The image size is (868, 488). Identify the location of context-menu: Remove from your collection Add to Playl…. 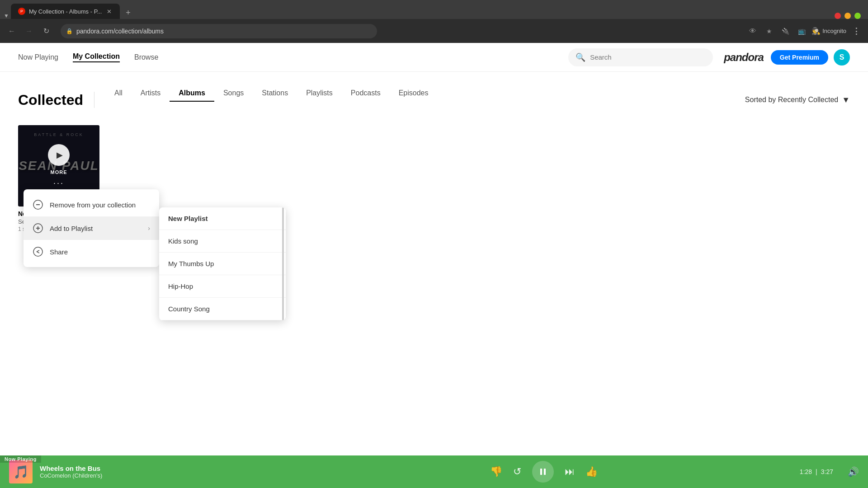
(91, 228).